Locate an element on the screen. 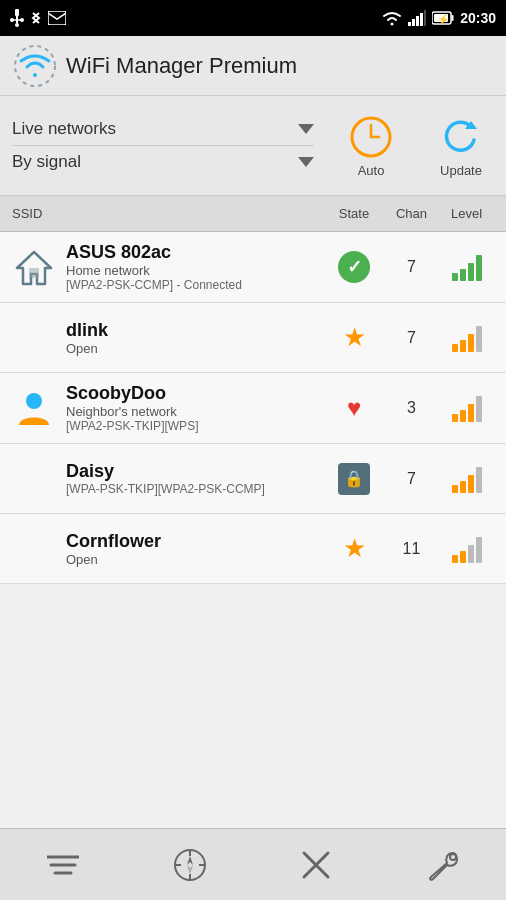  close-nav-button is located at coordinates (316, 865).